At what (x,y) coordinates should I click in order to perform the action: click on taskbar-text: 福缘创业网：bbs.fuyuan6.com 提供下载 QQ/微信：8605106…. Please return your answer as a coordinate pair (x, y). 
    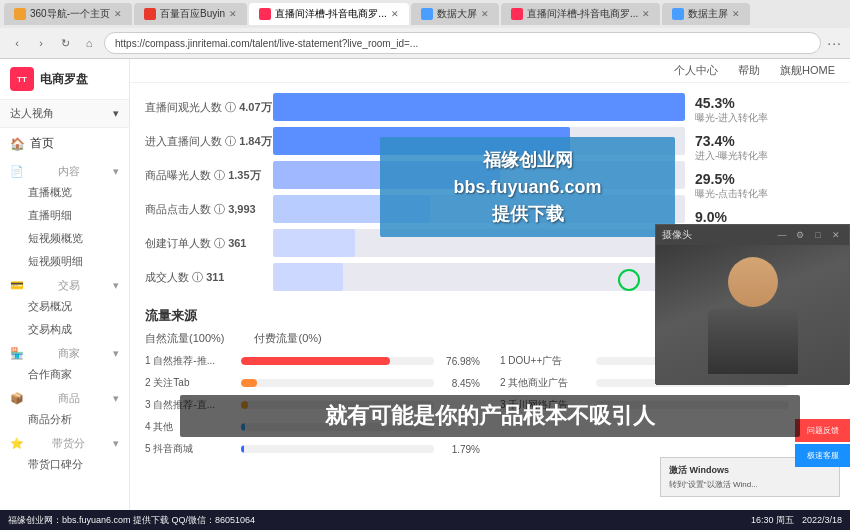
    Looking at the image, I should click on (132, 520).